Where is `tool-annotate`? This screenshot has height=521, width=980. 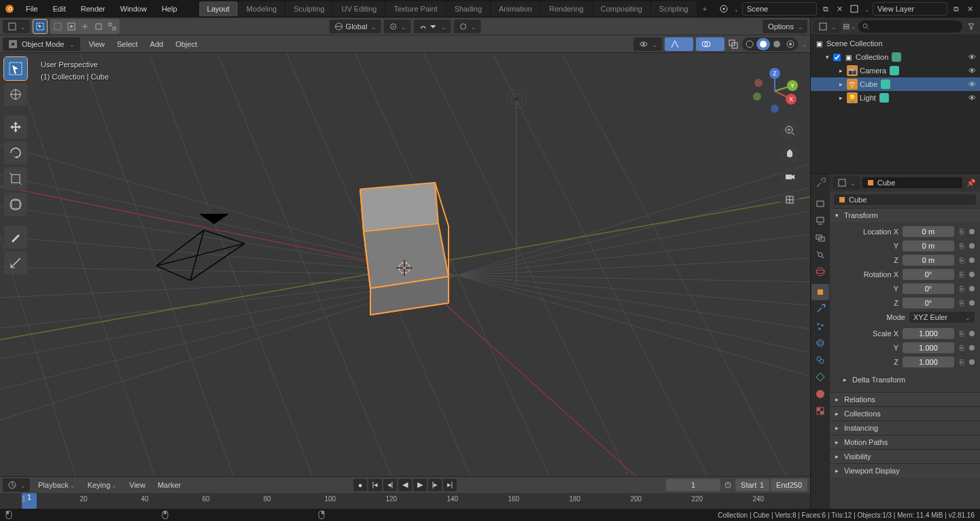
tool-annotate is located at coordinates (16, 237).